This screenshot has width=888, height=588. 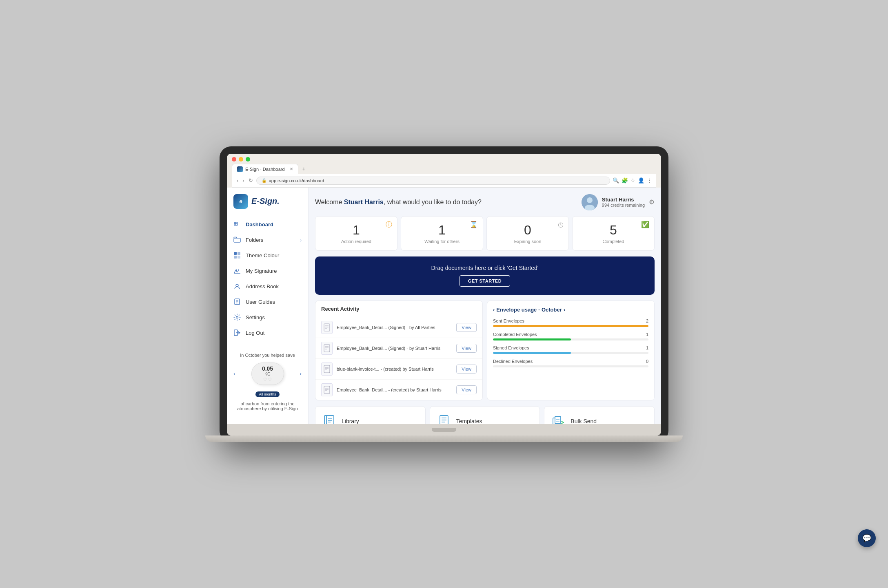 I want to click on stat-card-completed: ✅ 5 Completed, so click(x=613, y=233).